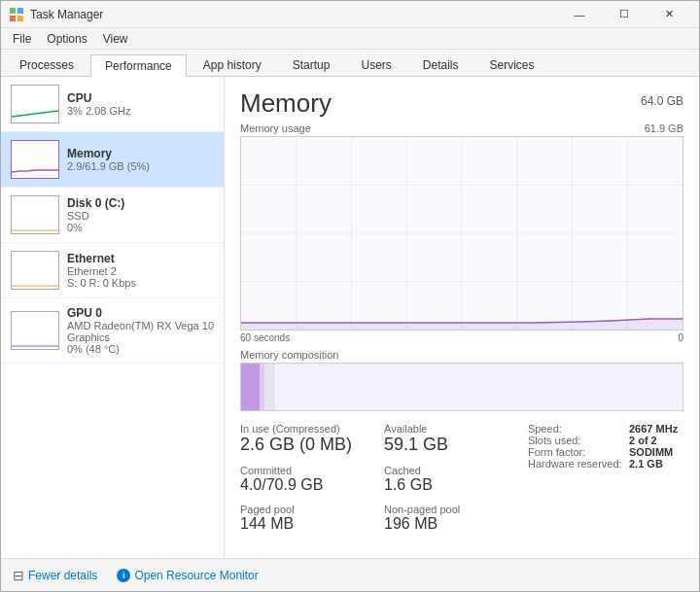  I want to click on reserved-row: Hardware reserved: 2.1 GB, so click(606, 464).